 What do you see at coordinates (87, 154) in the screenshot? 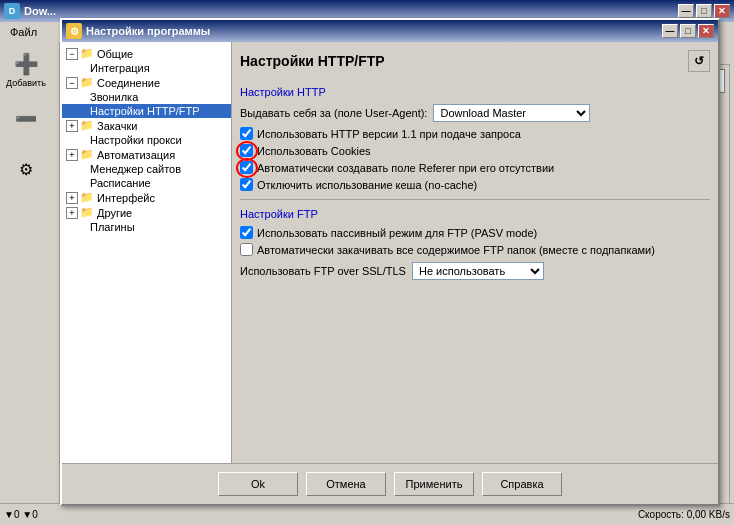
I see `folder-icon-auto: 📁` at bounding box center [87, 154].